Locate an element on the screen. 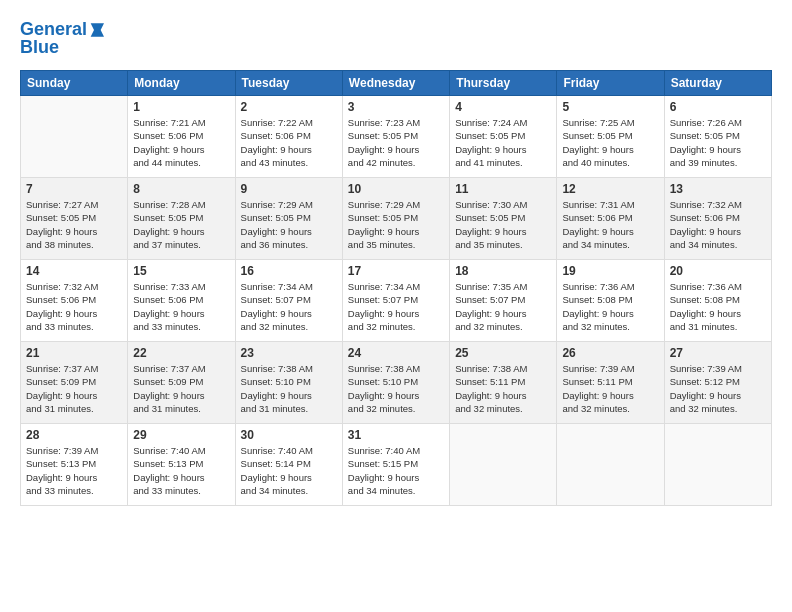 The height and width of the screenshot is (612, 792). day-number: 22 is located at coordinates (181, 353).